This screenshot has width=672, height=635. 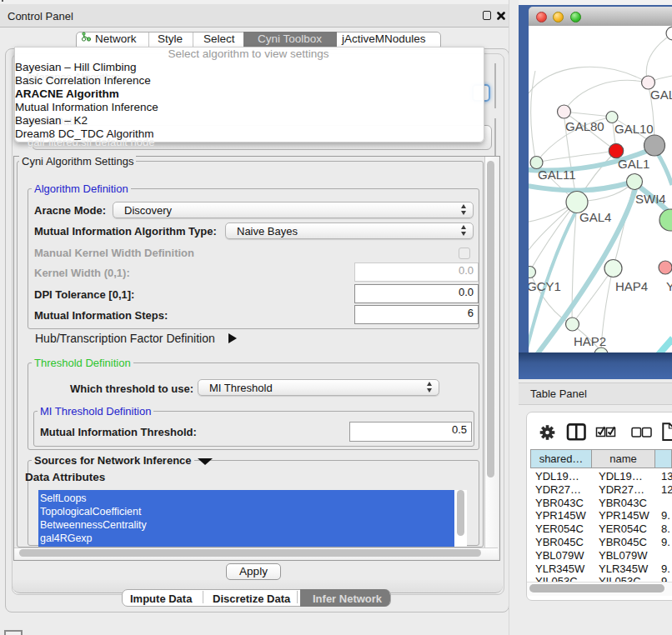 I want to click on svg-text: GAL11, so click(x=557, y=175).